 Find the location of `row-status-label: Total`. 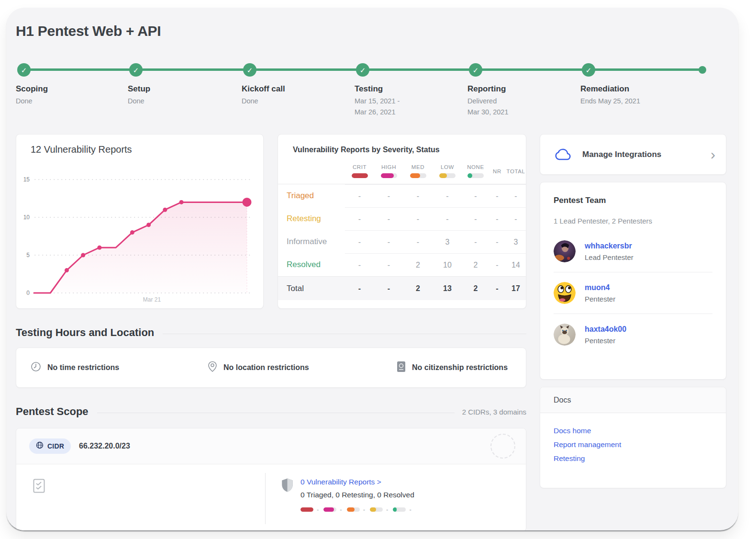

row-status-label: Total is located at coordinates (311, 289).